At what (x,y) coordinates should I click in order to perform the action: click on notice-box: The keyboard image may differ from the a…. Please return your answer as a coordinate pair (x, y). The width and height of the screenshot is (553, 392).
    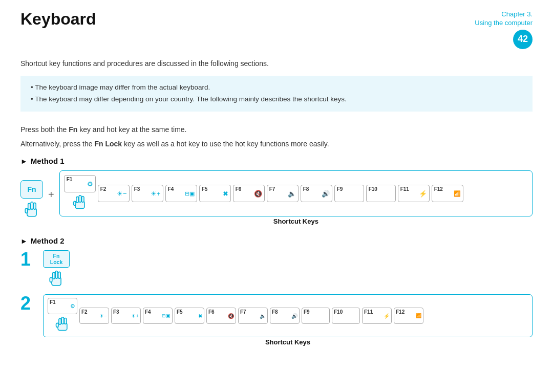
    Looking at the image, I should click on (276, 94).